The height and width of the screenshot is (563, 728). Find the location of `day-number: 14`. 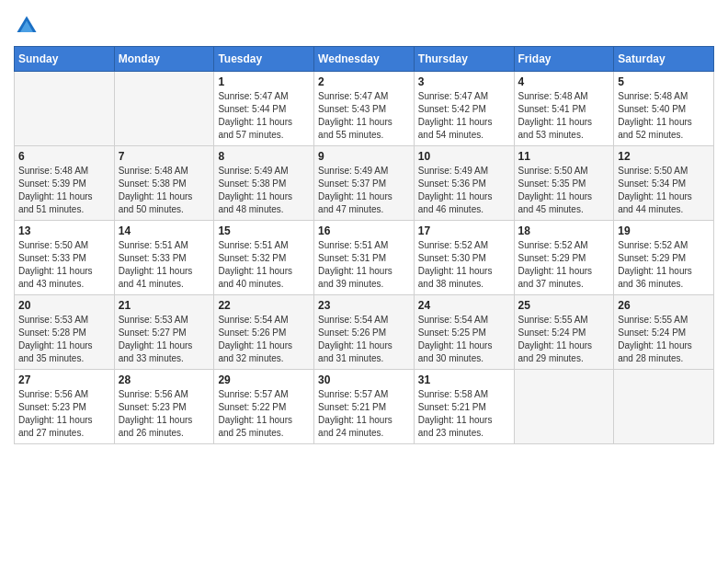

day-number: 14 is located at coordinates (165, 231).